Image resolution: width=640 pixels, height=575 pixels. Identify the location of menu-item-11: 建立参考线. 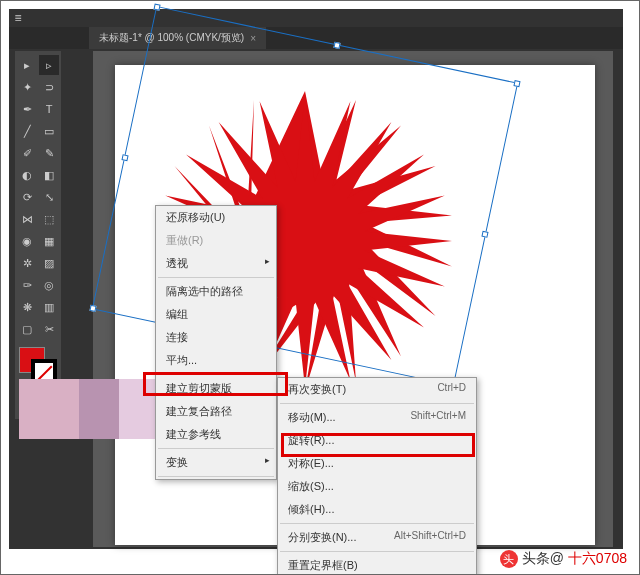
(216, 434).